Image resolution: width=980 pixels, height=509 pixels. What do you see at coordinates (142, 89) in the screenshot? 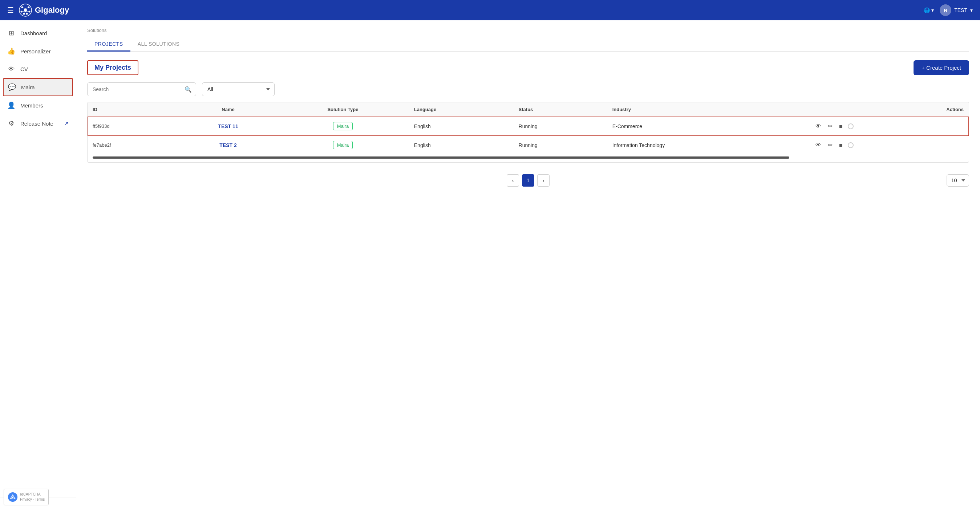
I see `search-wrap: 🔍` at bounding box center [142, 89].